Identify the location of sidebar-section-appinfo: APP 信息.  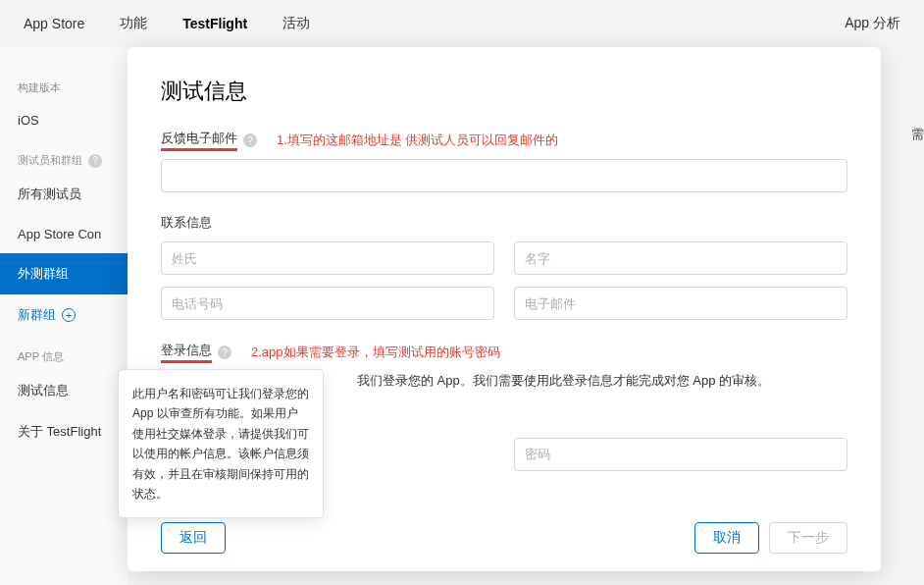
(64, 353).